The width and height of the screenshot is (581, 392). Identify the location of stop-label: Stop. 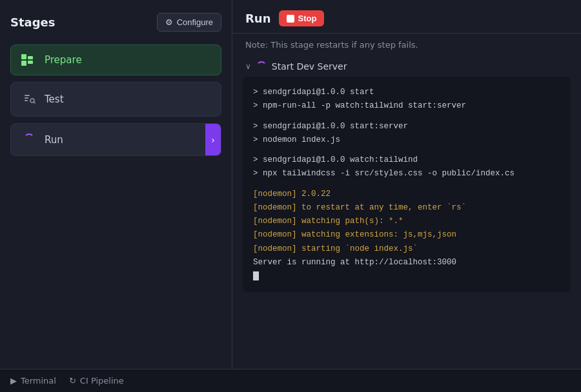
(307, 18).